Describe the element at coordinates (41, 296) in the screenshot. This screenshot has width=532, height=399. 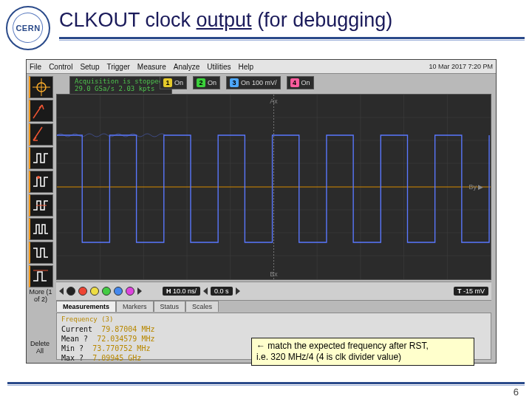
I see `toolbar-more: More (1 of 2)` at that location.